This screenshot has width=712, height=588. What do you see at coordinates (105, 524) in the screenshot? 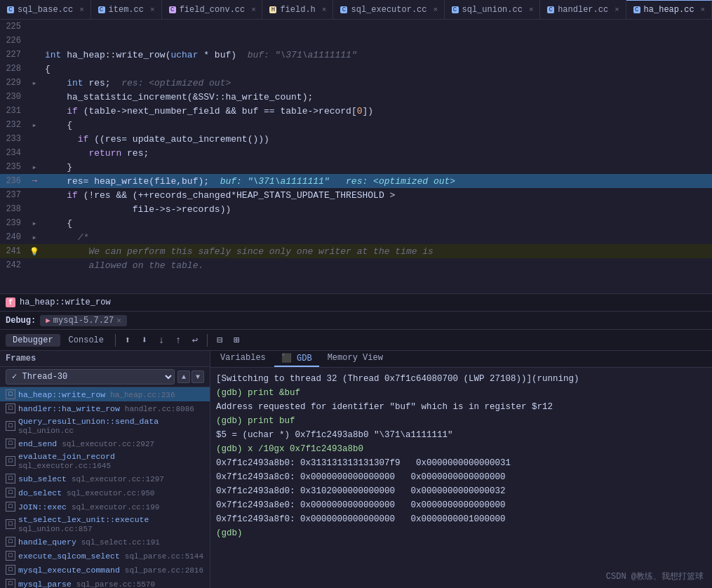
I see `frame-item-8: □st_select_lex_unit::execute sql_union.c…` at bounding box center [105, 524].